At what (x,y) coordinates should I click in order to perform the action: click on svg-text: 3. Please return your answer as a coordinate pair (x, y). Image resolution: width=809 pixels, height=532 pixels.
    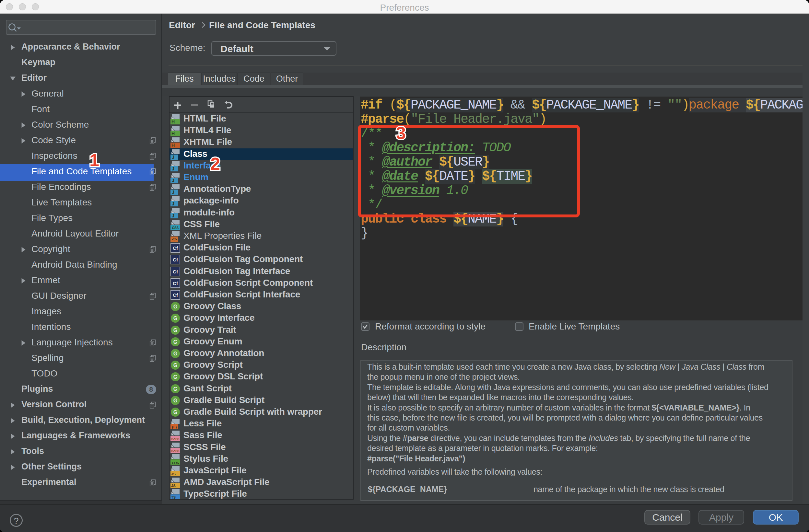
    Looking at the image, I should click on (401, 133).